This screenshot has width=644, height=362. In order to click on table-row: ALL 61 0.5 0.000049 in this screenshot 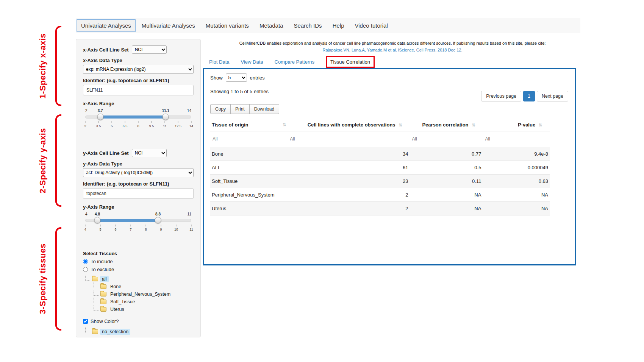, I will do `click(380, 168)`.